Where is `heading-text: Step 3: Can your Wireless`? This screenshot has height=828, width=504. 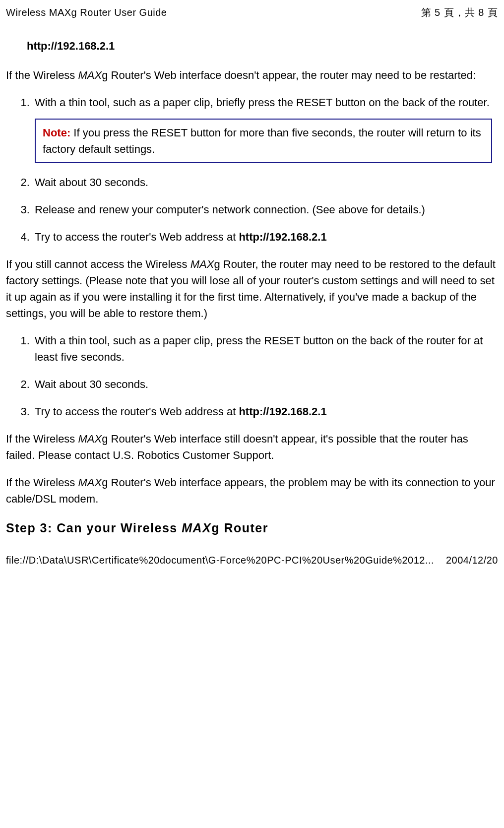 heading-text: Step 3: Can your Wireless is located at coordinates (94, 528).